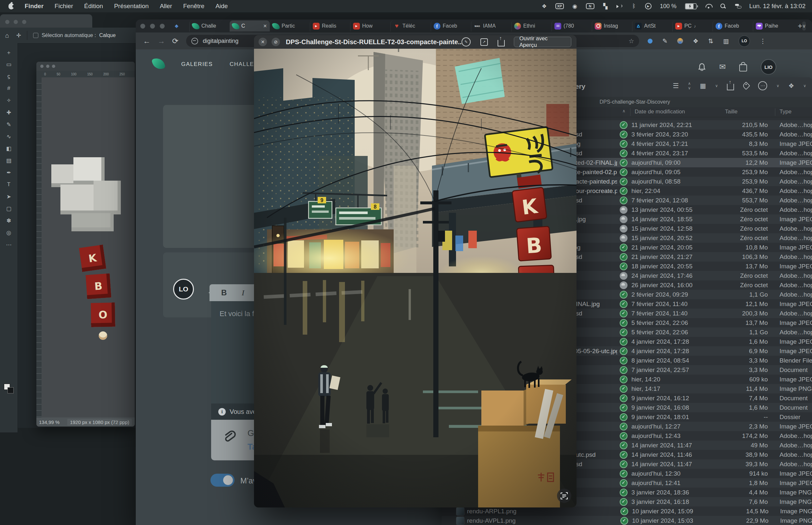 Image resolution: width=812 pixels, height=525 pixels. I want to click on site-settings-icon, so click(195, 41).